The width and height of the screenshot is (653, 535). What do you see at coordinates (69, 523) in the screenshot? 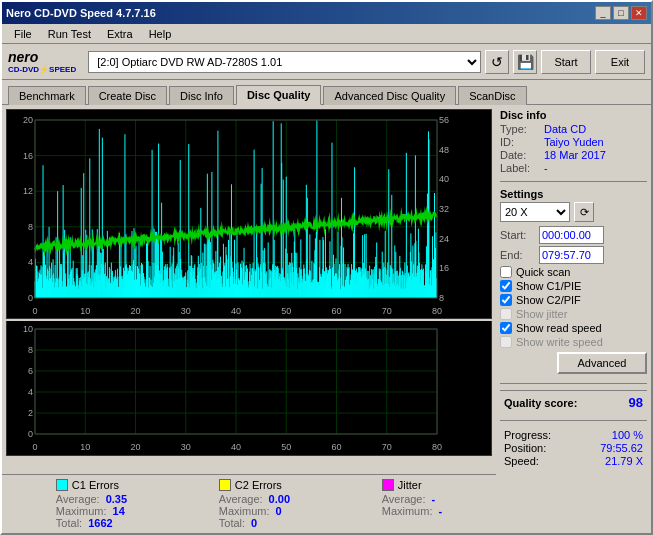
I see `c1-total-label: Total:` at bounding box center [69, 523].